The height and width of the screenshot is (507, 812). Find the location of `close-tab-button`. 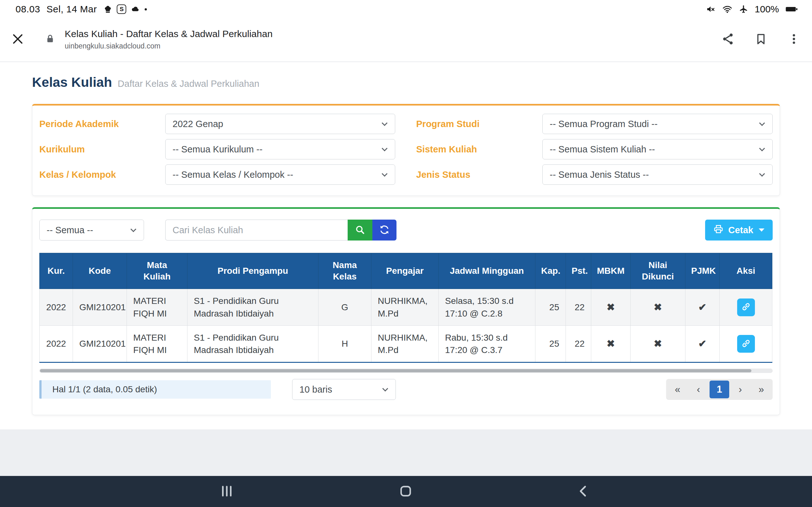

close-tab-button is located at coordinates (18, 39).